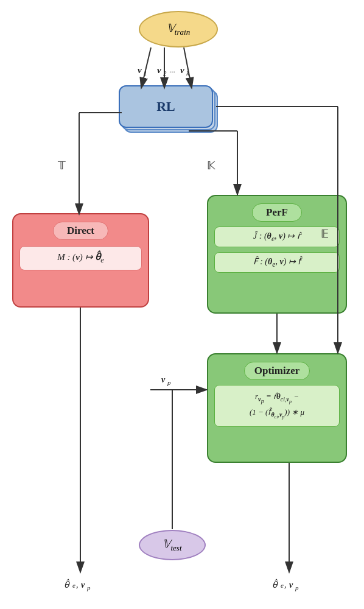 This screenshot has width=364, height=609. Describe the element at coordinates (277, 213) in the screenshot. I see `perf-title: PerF` at that location.